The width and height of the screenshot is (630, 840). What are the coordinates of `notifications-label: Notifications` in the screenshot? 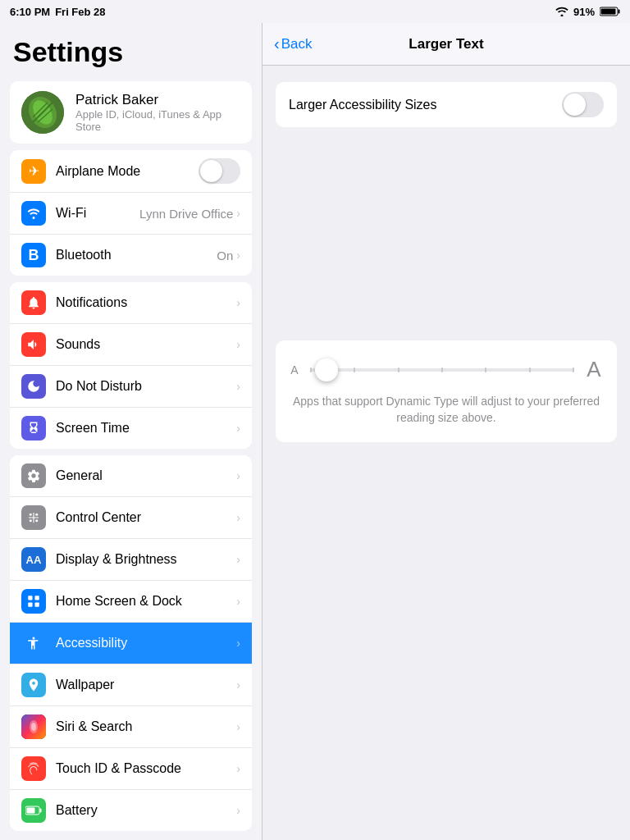 It's located at (146, 303).